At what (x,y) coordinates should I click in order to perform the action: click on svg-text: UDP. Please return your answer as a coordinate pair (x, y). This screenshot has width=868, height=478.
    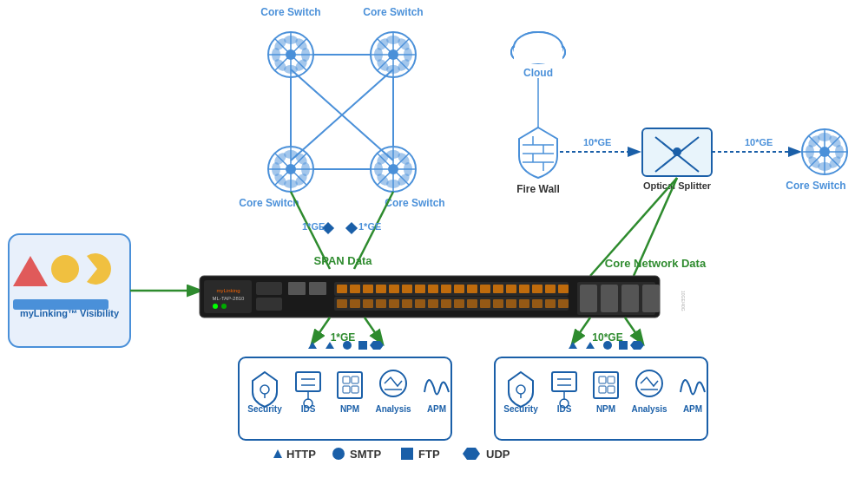
    Looking at the image, I should click on (498, 455).